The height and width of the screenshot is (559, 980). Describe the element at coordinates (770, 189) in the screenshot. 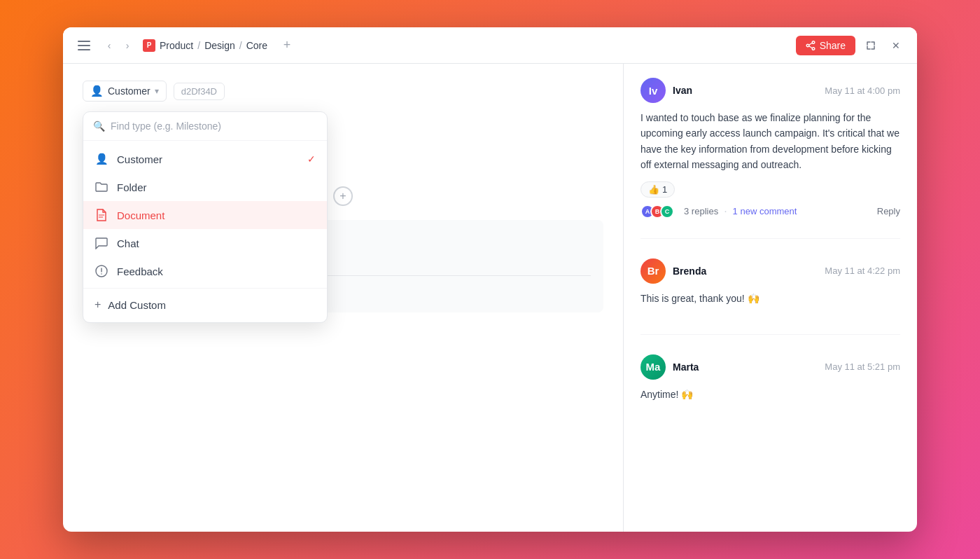

I see `comment-reactions-ivan: 👍 1` at that location.